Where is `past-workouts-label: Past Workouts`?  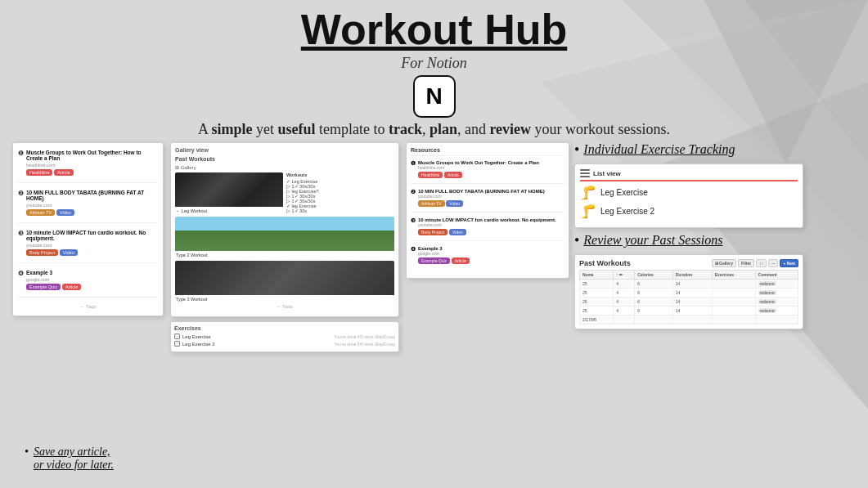 past-workouts-label: Past Workouts is located at coordinates (285, 159).